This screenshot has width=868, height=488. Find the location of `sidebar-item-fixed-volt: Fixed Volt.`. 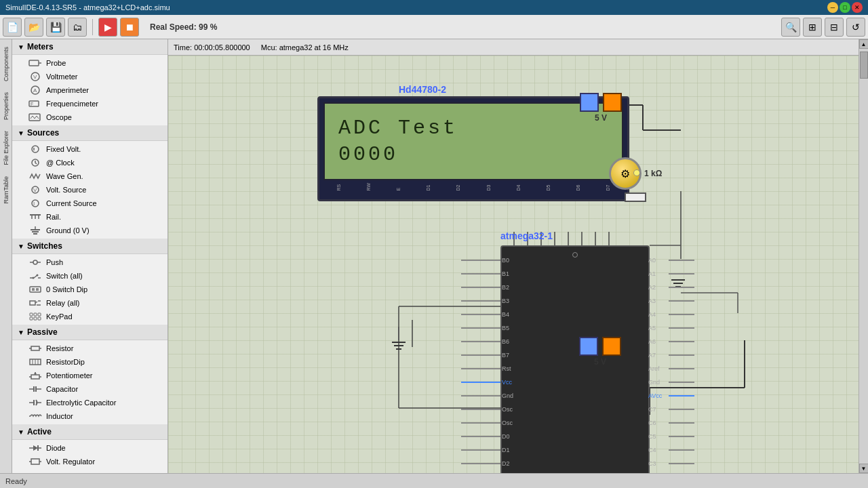

sidebar-item-fixed-volt: Fixed Volt. is located at coordinates (90, 149).